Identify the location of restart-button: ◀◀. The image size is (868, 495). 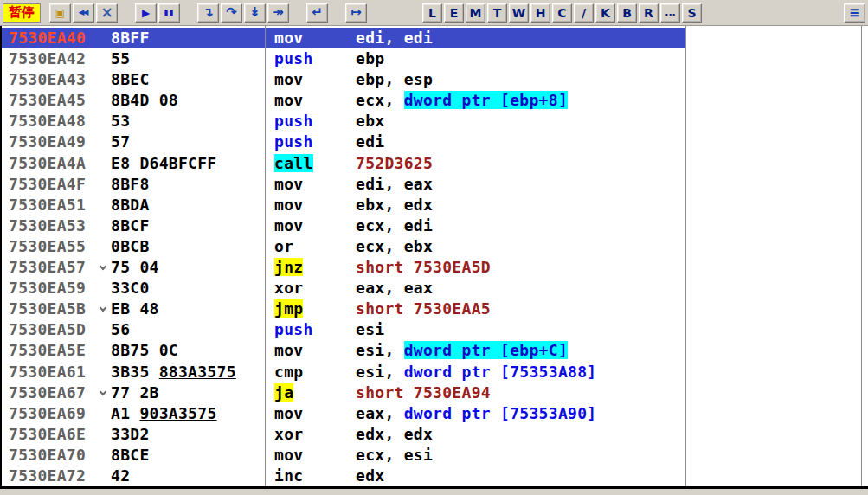
(83, 13).